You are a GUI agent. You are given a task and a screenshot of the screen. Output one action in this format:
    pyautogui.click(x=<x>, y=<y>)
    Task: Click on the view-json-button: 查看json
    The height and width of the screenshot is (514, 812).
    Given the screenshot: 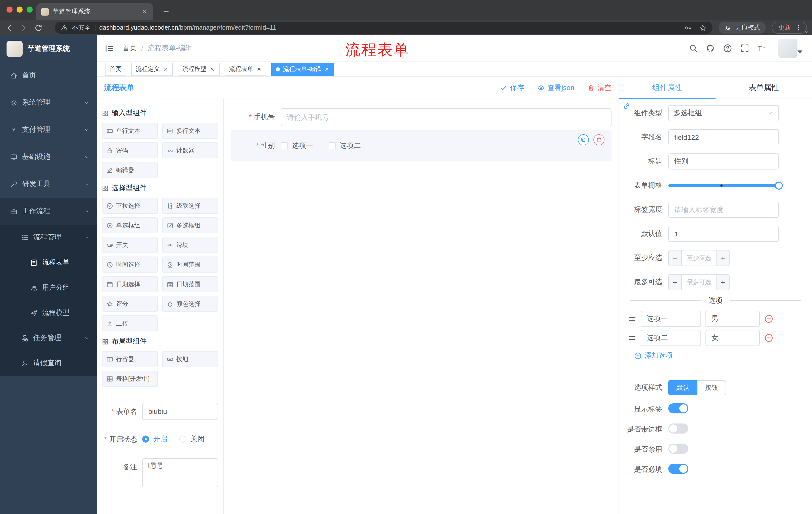 What is the action you would take?
    pyautogui.click(x=556, y=88)
    